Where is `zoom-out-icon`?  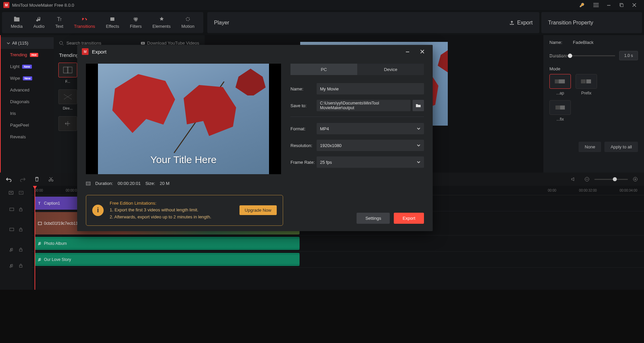 zoom-out-icon is located at coordinates (587, 179).